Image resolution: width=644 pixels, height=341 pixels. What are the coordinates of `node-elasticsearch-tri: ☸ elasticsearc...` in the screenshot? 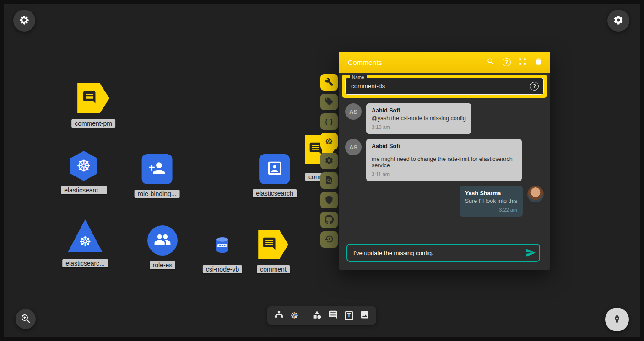 It's located at (85, 243).